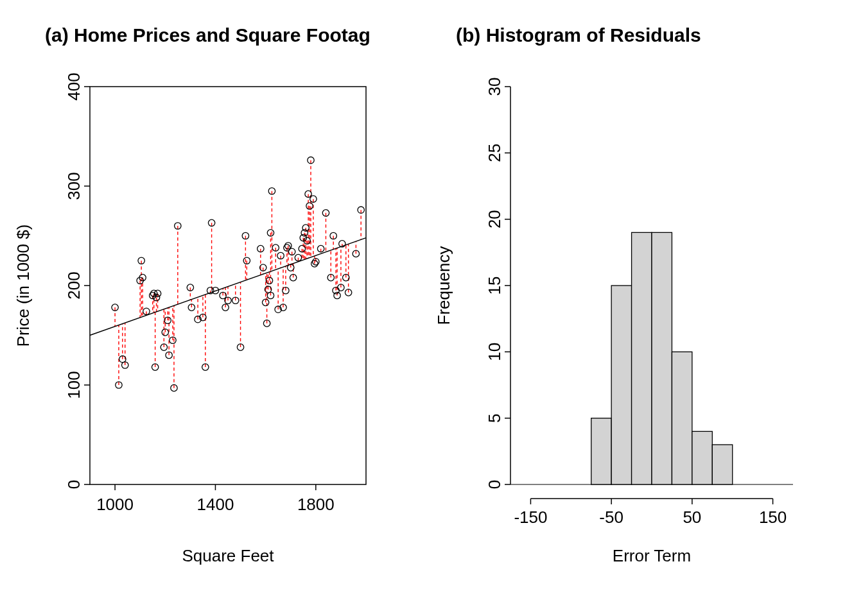 This screenshot has height=616, width=863. Describe the element at coordinates (74, 86) in the screenshot. I see `svg-text: 400` at that location.